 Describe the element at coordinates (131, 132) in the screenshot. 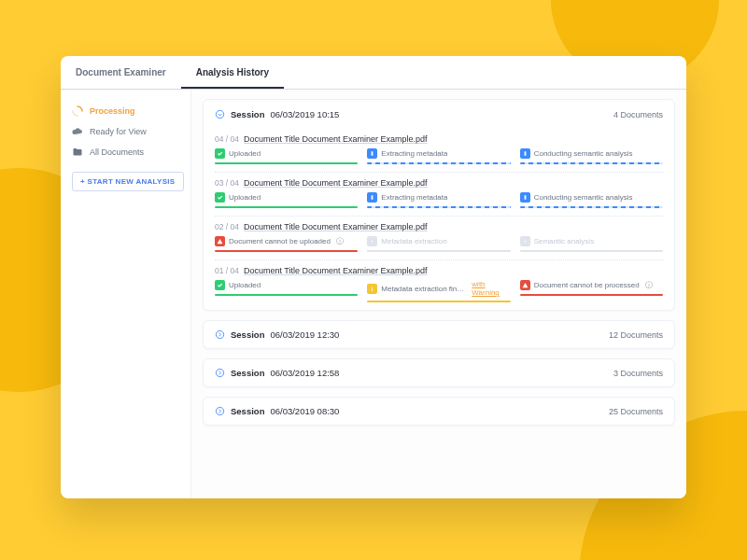

I see `sidebar-item-ready: Ready for View` at that location.